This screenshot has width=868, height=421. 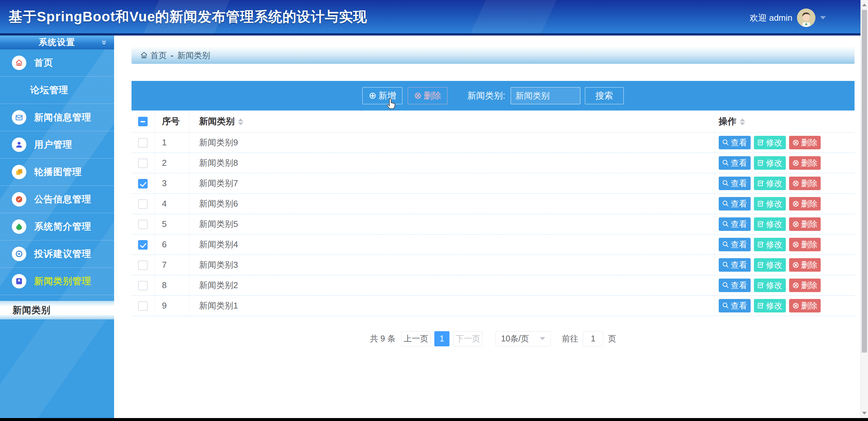 I want to click on avatar, so click(x=806, y=18).